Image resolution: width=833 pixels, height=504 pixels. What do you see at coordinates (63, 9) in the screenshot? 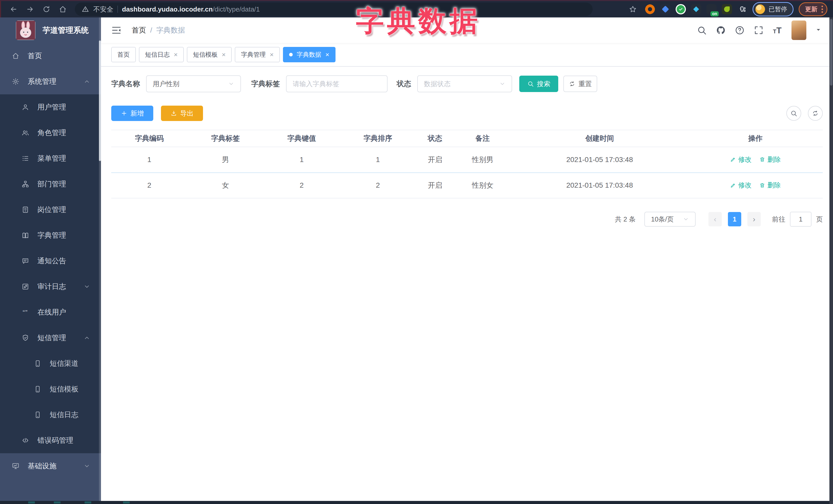
I see `browser-home-icon` at bounding box center [63, 9].